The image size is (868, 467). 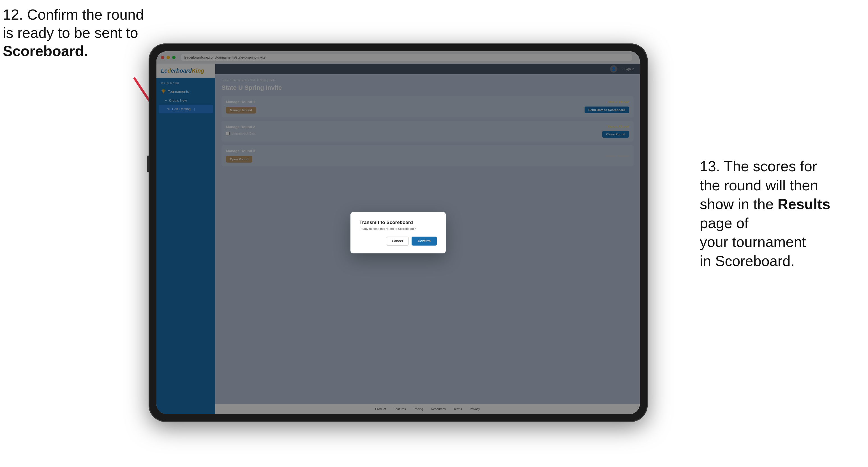 What do you see at coordinates (148, 164) in the screenshot?
I see `tablet-side-button` at bounding box center [148, 164].